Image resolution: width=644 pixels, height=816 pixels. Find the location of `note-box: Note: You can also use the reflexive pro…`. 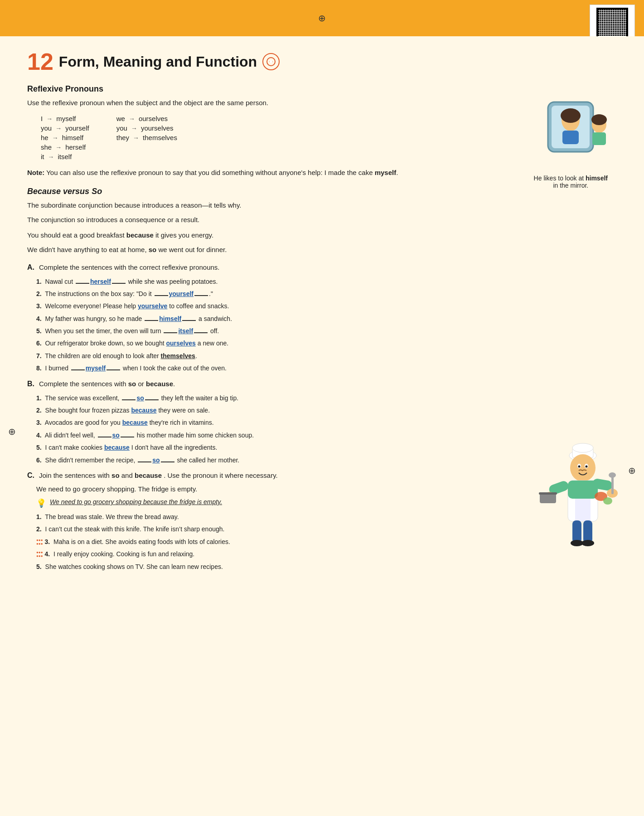

note-box: Note: You can also use the reflexive pro… is located at coordinates (322, 173).